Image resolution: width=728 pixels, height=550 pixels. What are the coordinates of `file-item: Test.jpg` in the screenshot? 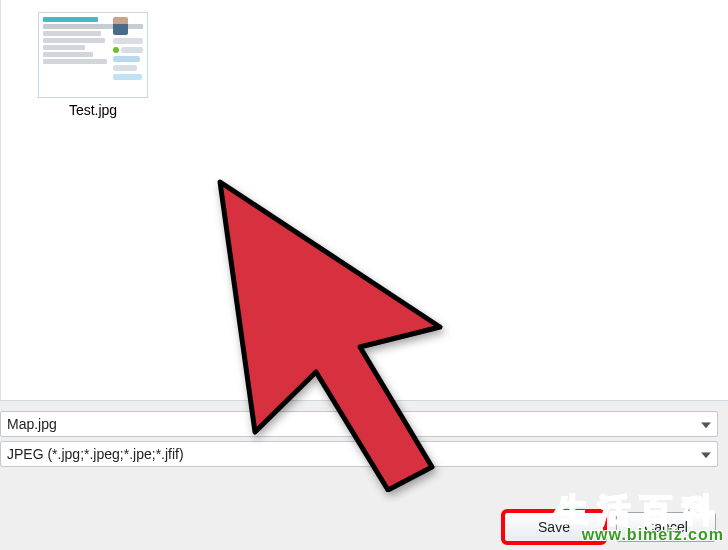 It's located at (93, 65).